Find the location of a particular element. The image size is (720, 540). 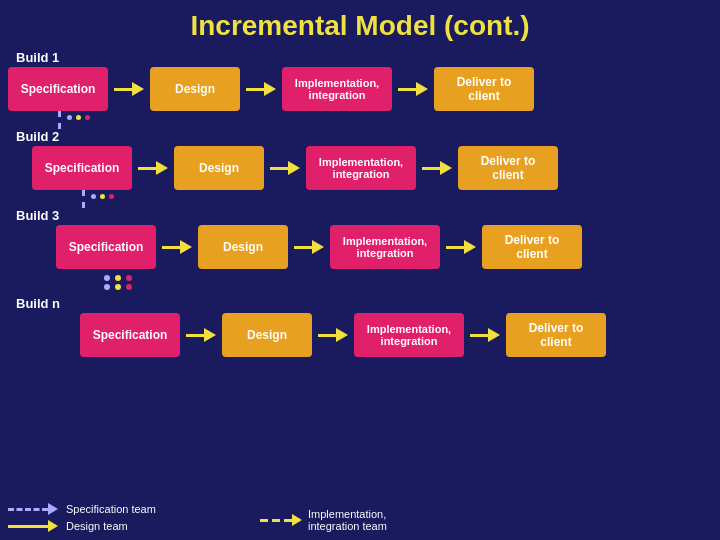

build2-spec-design-arrow is located at coordinates (153, 168).